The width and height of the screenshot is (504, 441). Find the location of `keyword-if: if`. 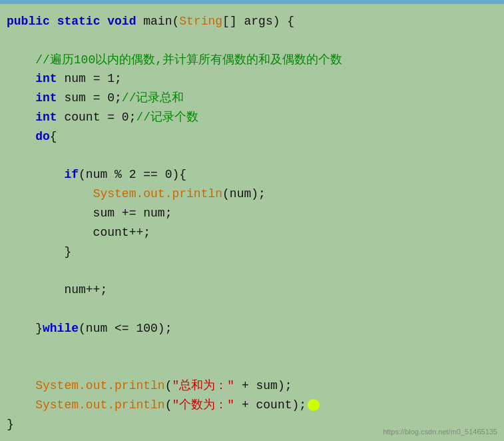

keyword-if: if is located at coordinates (71, 175).